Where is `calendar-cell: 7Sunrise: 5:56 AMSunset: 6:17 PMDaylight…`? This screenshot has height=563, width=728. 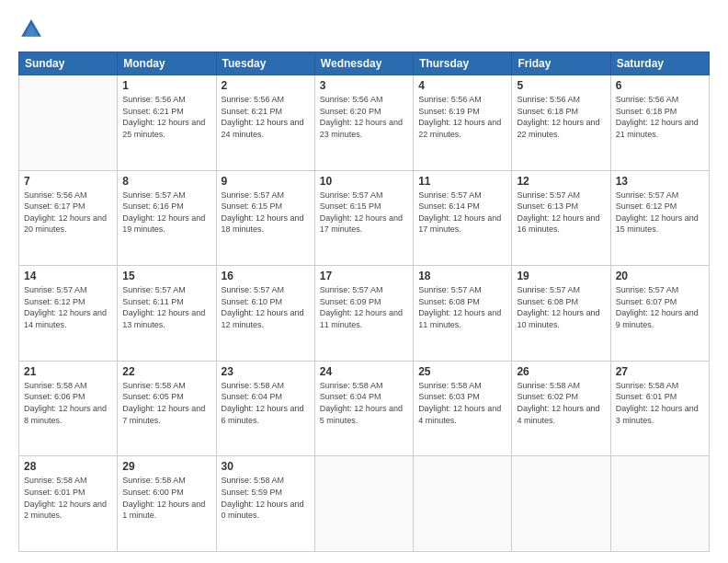
calendar-cell: 7Sunrise: 5:56 AMSunset: 6:17 PMDaylight… is located at coordinates (68, 218).